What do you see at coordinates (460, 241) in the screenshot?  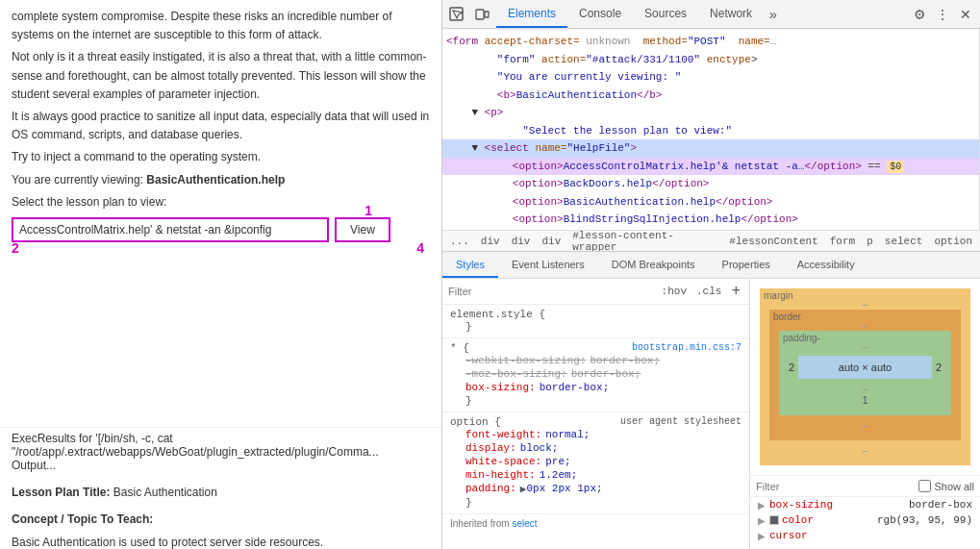 I see `breadcrumb-ellipsis: ...` at bounding box center [460, 241].